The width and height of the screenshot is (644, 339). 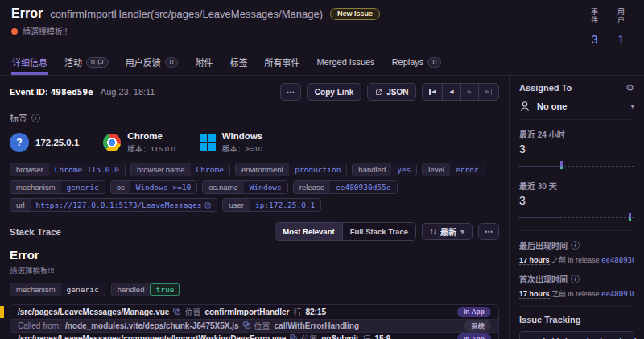 I want to click on events-count-stat: 事件 3, so click(x=594, y=27).